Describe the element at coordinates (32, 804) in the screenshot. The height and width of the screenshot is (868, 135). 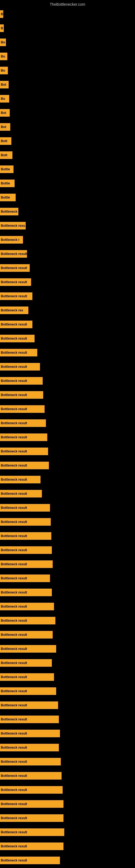
I see `bar-row-56: Bottleneck result` at that location.